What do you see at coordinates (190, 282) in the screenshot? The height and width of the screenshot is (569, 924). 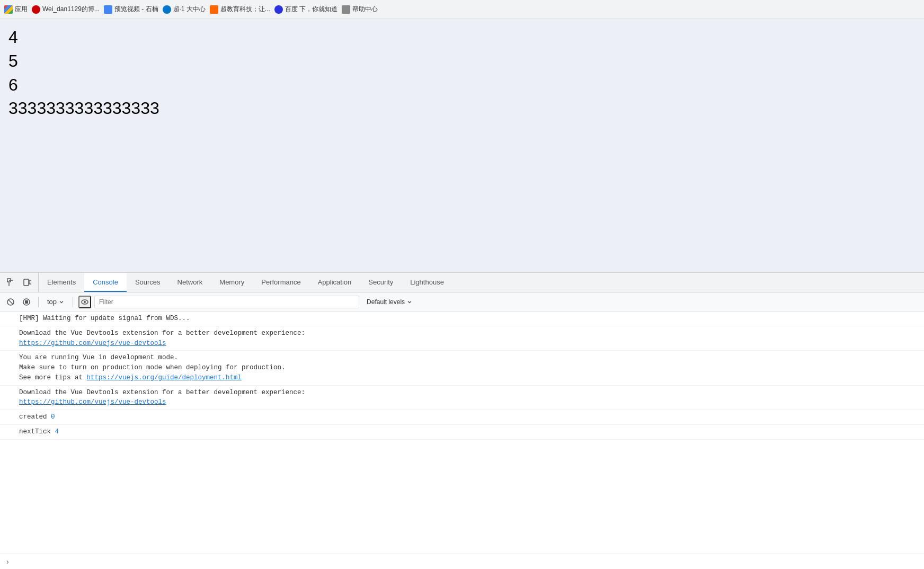 I see `tab-network: Network` at bounding box center [190, 282].